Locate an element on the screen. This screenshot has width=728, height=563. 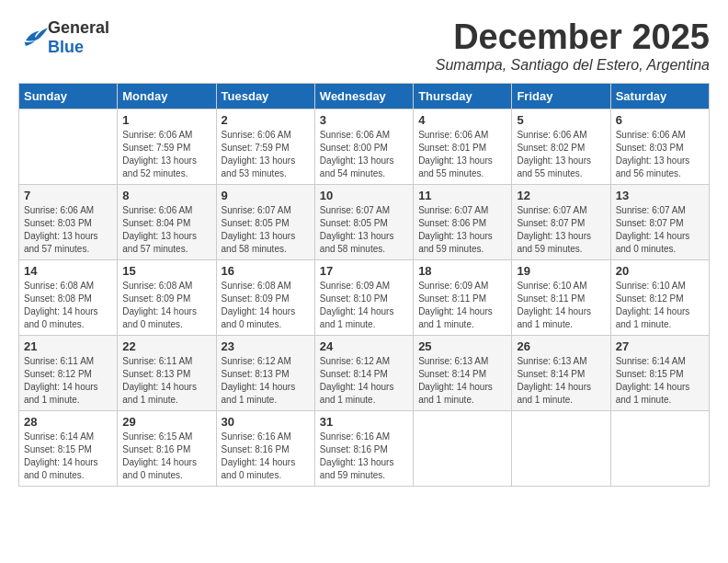
day-number: 10 is located at coordinates (364, 195).